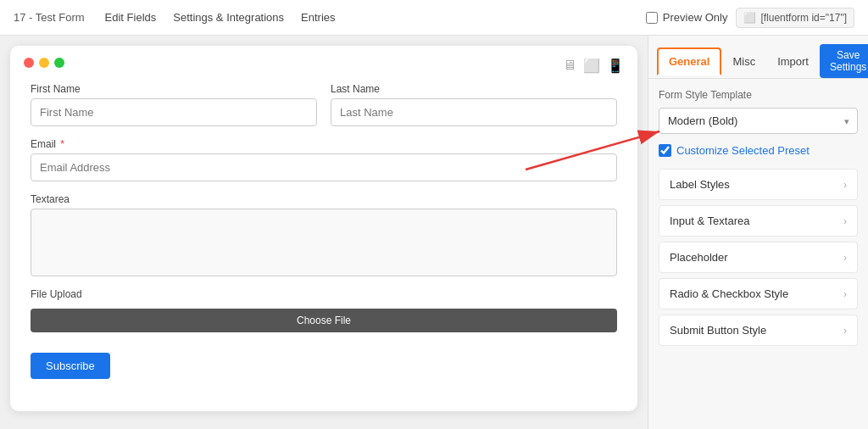 The image size is (868, 429). Describe the element at coordinates (324, 361) in the screenshot. I see `submit-row: Subscribe` at that location.